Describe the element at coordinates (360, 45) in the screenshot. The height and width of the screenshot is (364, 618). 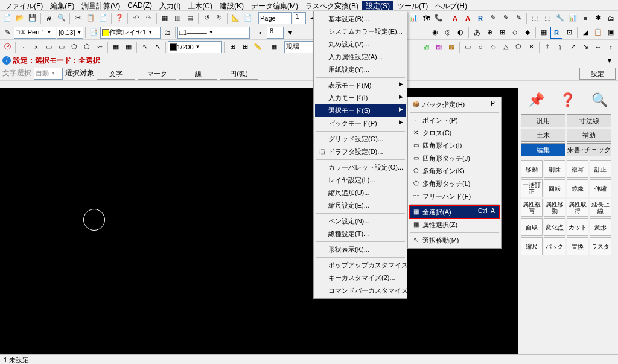
I see `menu-item: 丸め設定(V)...` at that location.